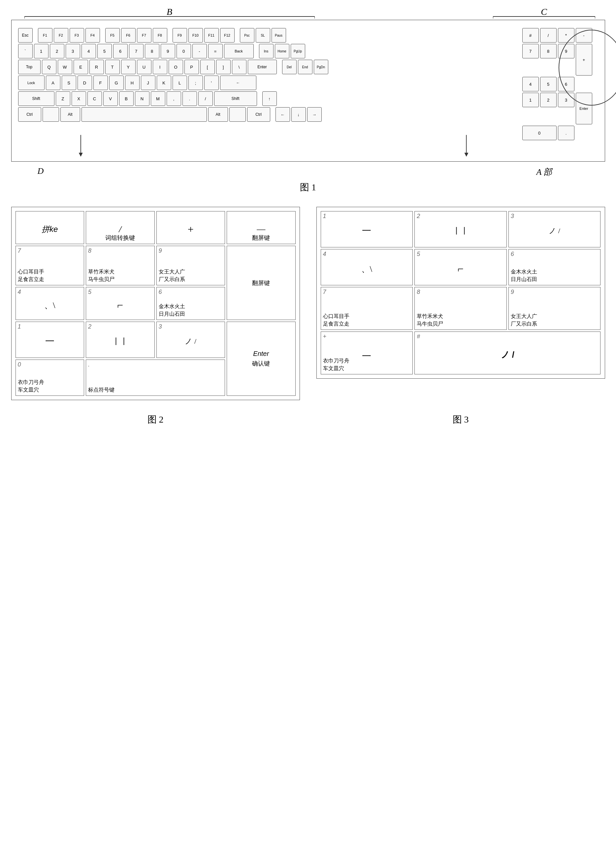 The width and height of the screenshot is (616, 854). Describe the element at coordinates (206, 99) in the screenshot. I see `key-slash: /` at that location.